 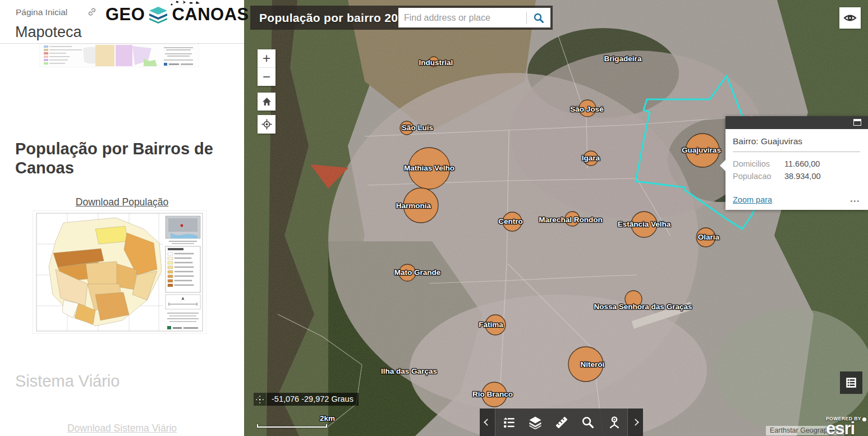 What do you see at coordinates (475, 18) in the screenshot?
I see `search-box` at bounding box center [475, 18].